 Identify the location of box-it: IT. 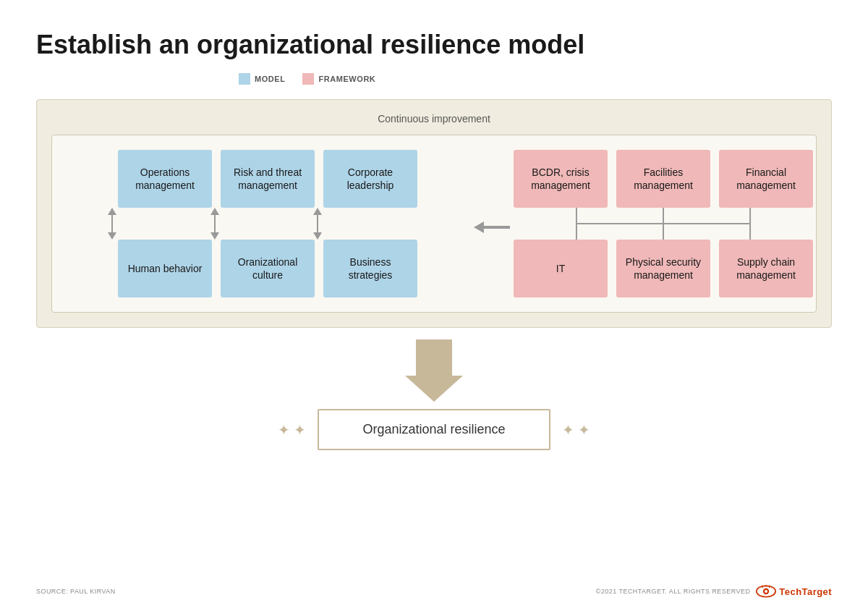
(561, 269).